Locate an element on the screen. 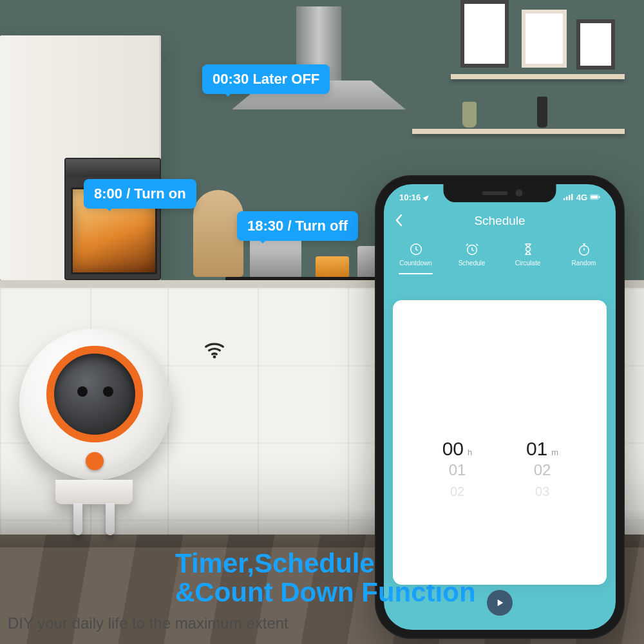  signal-icon is located at coordinates (569, 197).